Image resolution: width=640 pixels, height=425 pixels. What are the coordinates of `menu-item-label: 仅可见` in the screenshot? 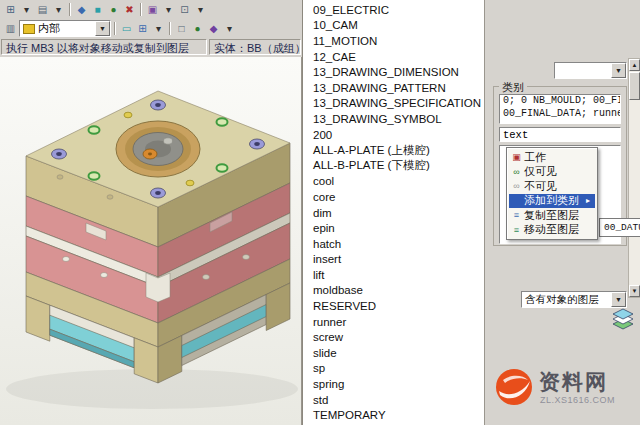 It's located at (540, 172).